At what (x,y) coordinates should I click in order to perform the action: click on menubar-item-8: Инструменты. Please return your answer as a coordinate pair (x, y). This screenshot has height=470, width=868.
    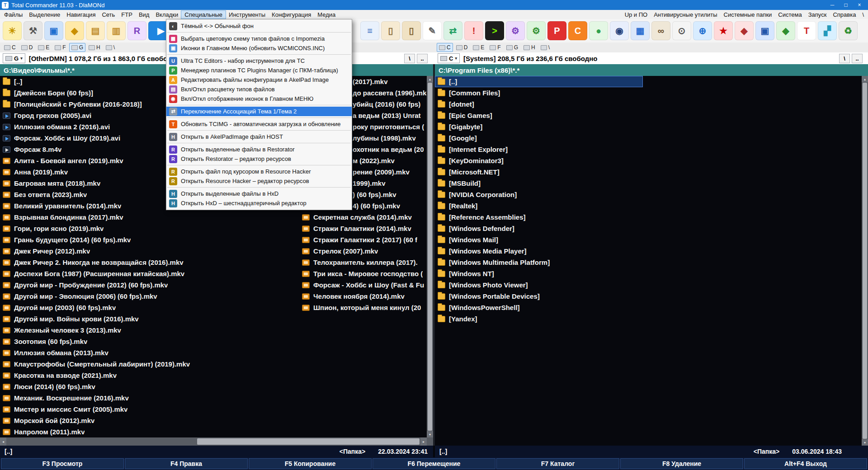
    Looking at the image, I should click on (247, 14).